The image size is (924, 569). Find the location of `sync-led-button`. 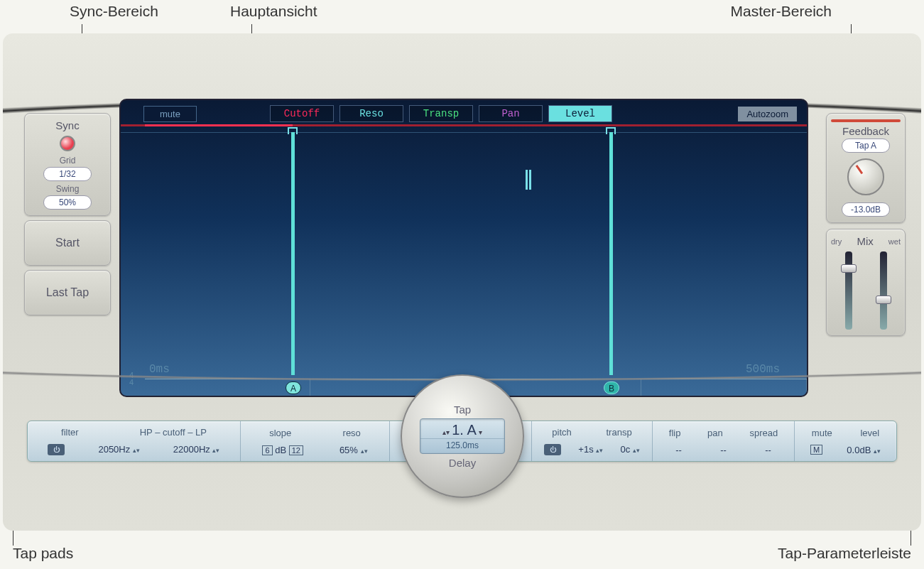

sync-led-button is located at coordinates (67, 143).